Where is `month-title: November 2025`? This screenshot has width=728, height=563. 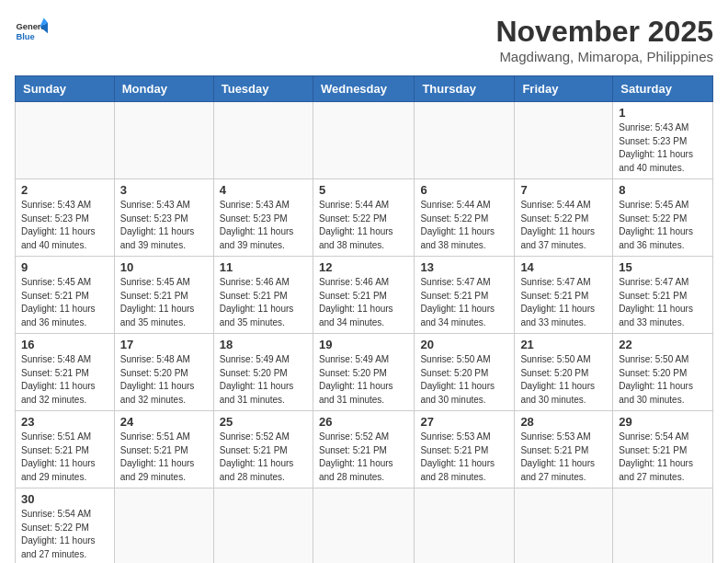 month-title: November 2025 is located at coordinates (605, 31).